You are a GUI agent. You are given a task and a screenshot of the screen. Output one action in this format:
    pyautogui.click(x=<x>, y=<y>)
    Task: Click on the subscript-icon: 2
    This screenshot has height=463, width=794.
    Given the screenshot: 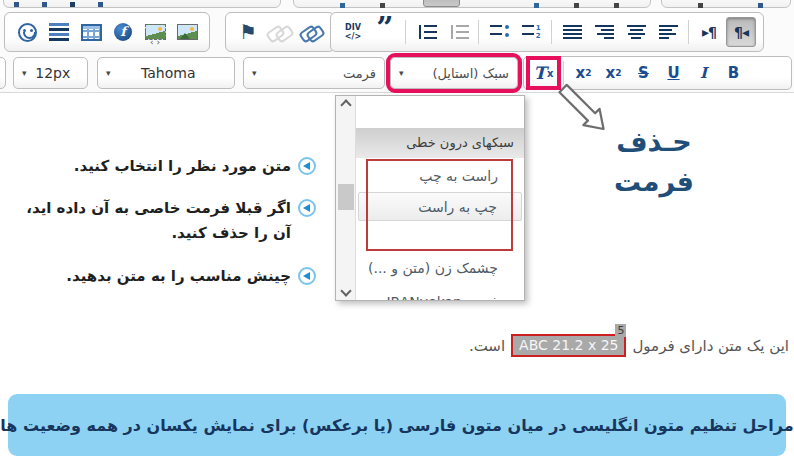 What is the action you would take?
    pyautogui.click(x=618, y=73)
    